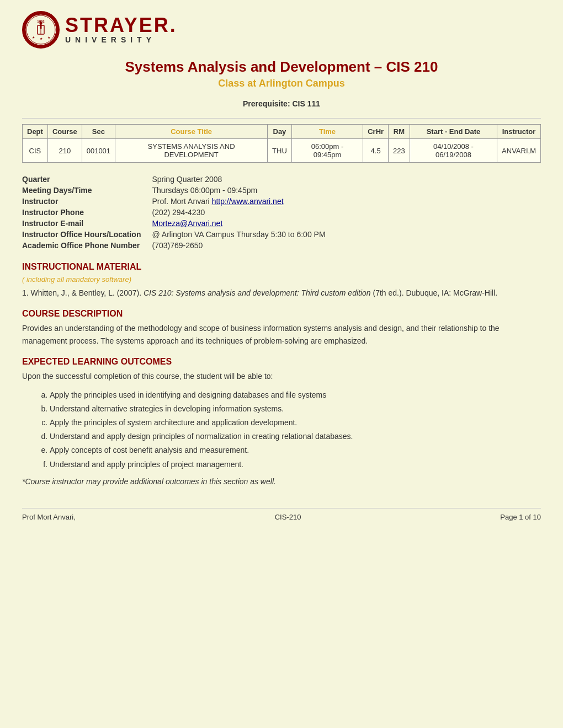  What do you see at coordinates (49, 517) in the screenshot?
I see `footer-left: Prof Mort Anvari,` at bounding box center [49, 517].